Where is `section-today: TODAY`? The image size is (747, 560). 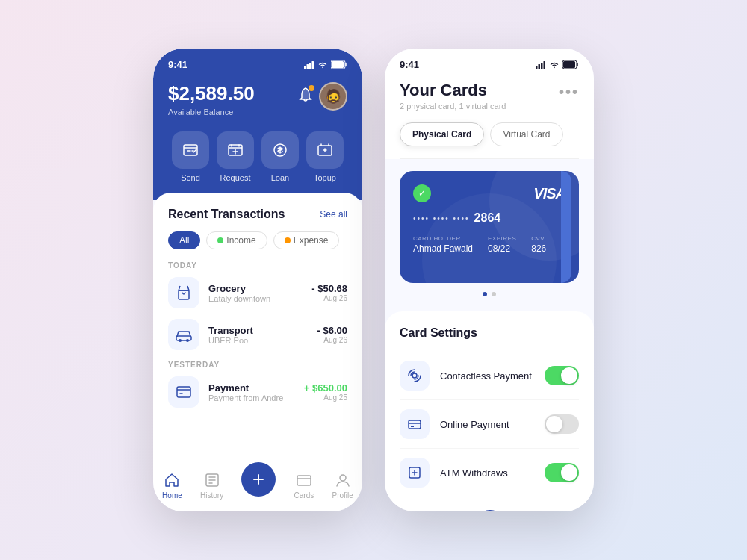 section-today: TODAY is located at coordinates (258, 266).